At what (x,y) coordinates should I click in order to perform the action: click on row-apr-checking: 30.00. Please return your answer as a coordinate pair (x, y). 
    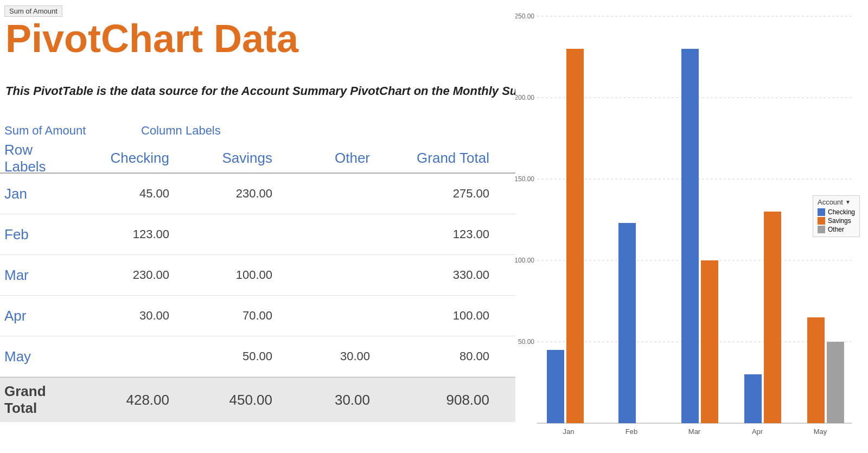
    Looking at the image, I should click on (154, 316).